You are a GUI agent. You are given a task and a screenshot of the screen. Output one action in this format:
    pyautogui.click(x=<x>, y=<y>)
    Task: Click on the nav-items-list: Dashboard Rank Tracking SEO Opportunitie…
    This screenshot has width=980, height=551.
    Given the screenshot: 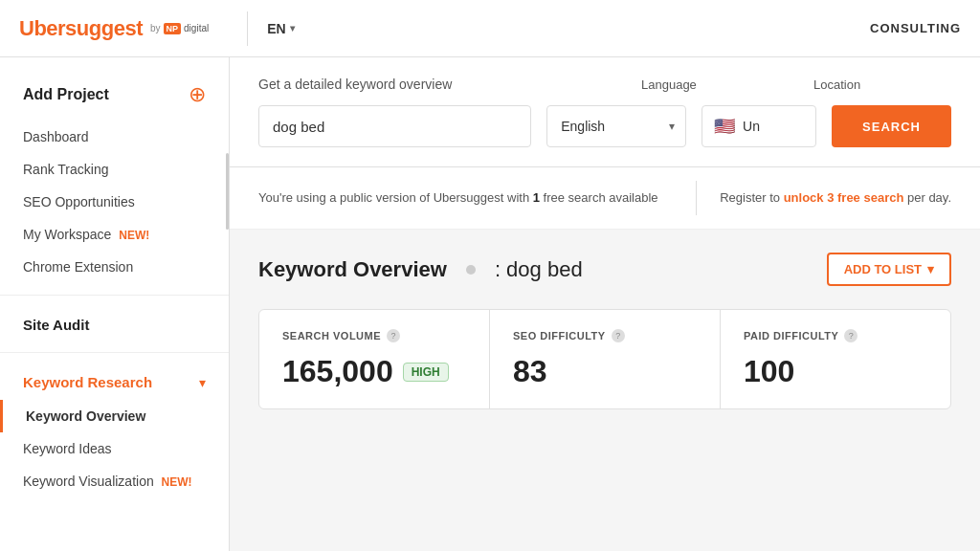 What is the action you would take?
    pyautogui.click(x=115, y=202)
    